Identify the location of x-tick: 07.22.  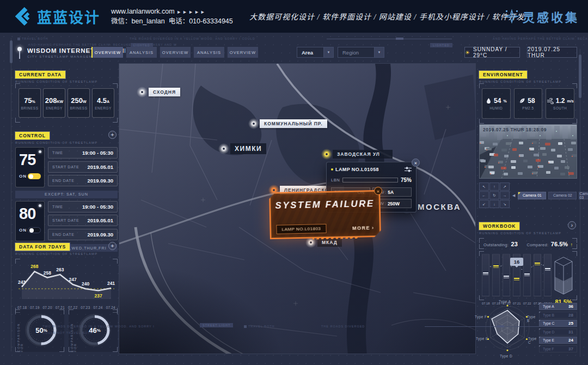
(73, 307).